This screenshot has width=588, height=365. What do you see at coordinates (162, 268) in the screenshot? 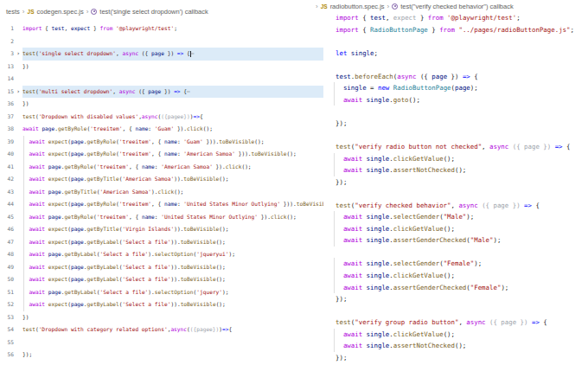
I see `code-line: 49 await expect(page.getByLabel('Select …` at bounding box center [162, 268].